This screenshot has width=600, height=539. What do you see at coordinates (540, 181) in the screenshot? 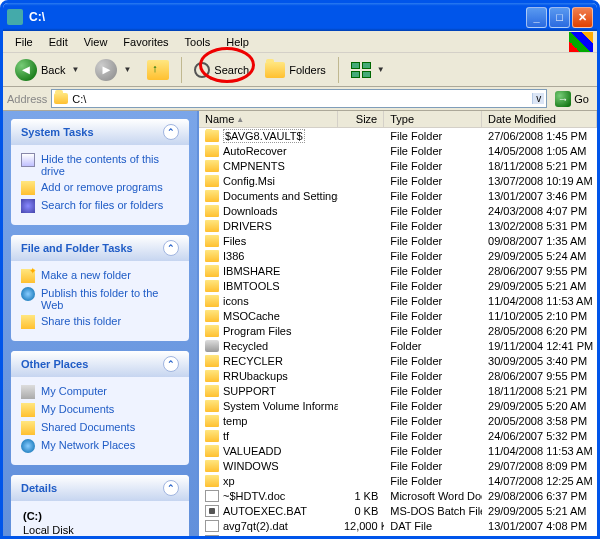
I see `file-date: 13/07/2008 10:19 AM` at bounding box center [540, 181].